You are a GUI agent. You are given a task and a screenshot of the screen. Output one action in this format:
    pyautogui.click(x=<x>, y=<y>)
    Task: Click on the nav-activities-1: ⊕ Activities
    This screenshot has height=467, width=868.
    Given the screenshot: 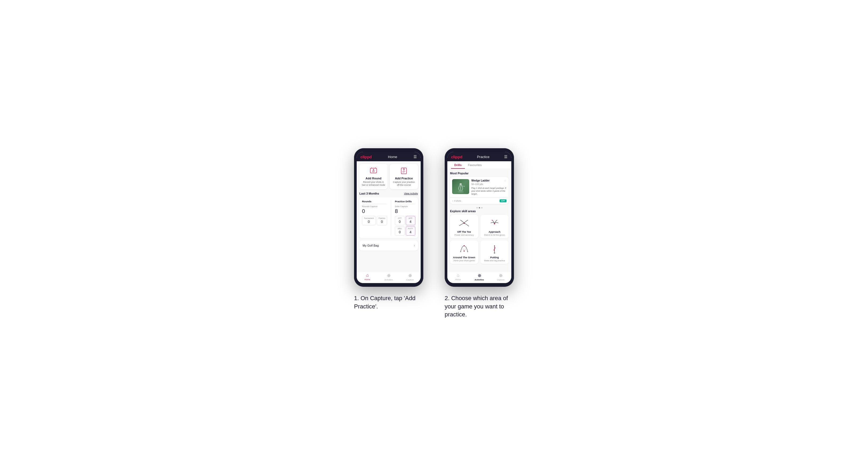 What is the action you would take?
    pyautogui.click(x=389, y=277)
    